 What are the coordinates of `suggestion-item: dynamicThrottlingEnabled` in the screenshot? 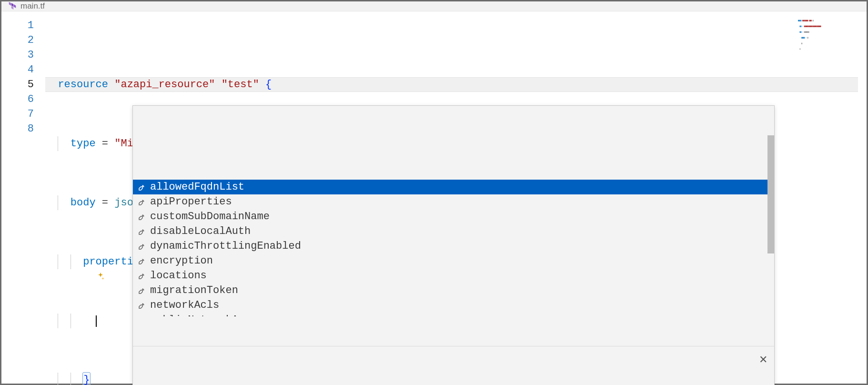 It's located at (454, 246).